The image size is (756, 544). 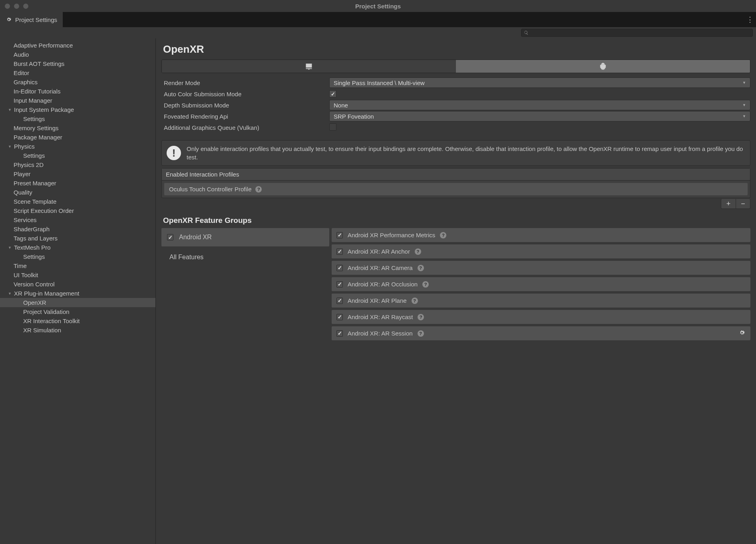 What do you see at coordinates (457, 220) in the screenshot?
I see `feature-groups-title: OpenXR Feature Groups` at bounding box center [457, 220].